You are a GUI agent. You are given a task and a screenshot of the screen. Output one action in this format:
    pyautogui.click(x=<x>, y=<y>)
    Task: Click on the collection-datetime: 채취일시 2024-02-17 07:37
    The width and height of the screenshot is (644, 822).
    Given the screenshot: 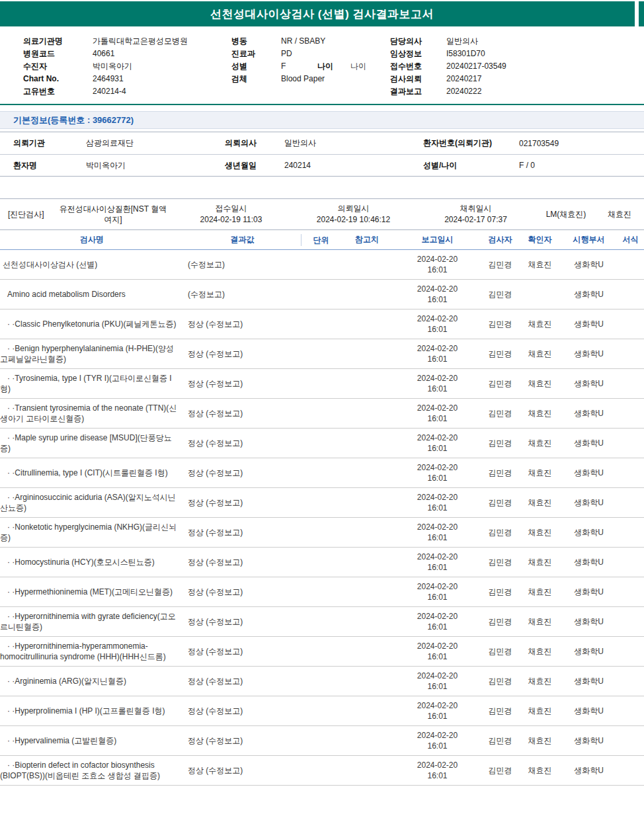 What is the action you would take?
    pyautogui.click(x=476, y=214)
    